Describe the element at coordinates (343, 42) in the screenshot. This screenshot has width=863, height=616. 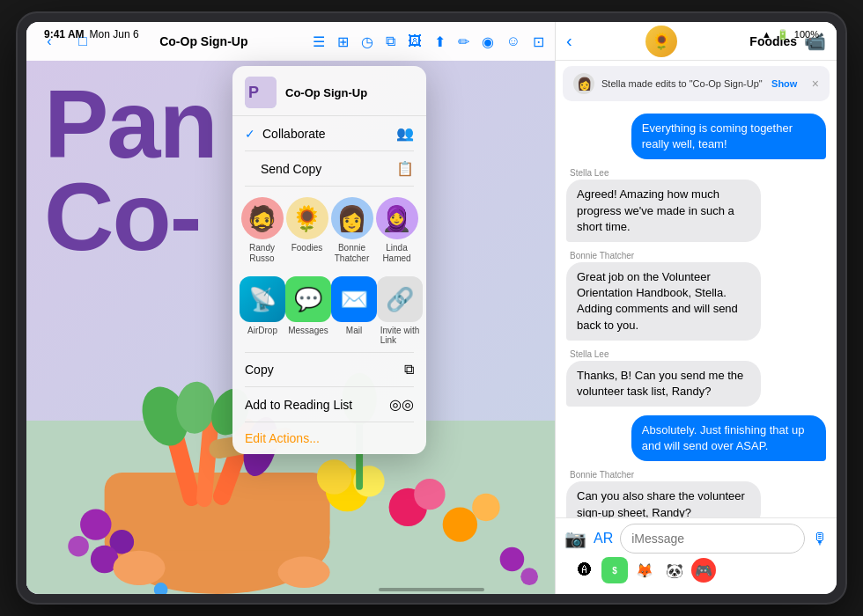
I see `table-icon: ⊞` at that location.